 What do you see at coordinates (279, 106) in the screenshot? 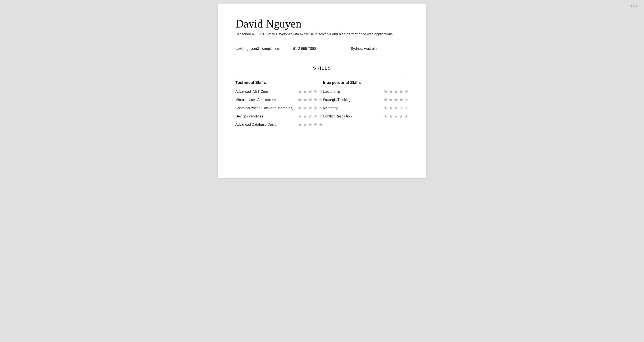
I see `technical-skills-col: Technical Skills Advanced .NET Core★★★★★…` at bounding box center [279, 106].